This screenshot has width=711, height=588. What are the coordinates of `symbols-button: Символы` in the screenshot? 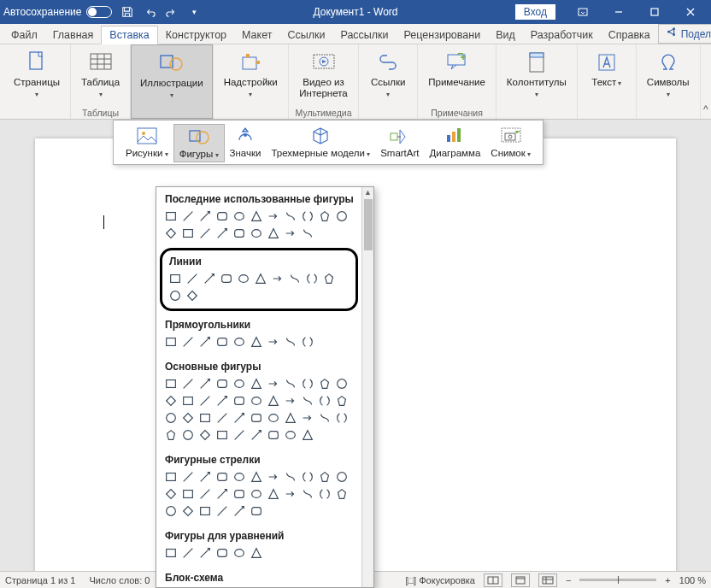 It's located at (668, 79).